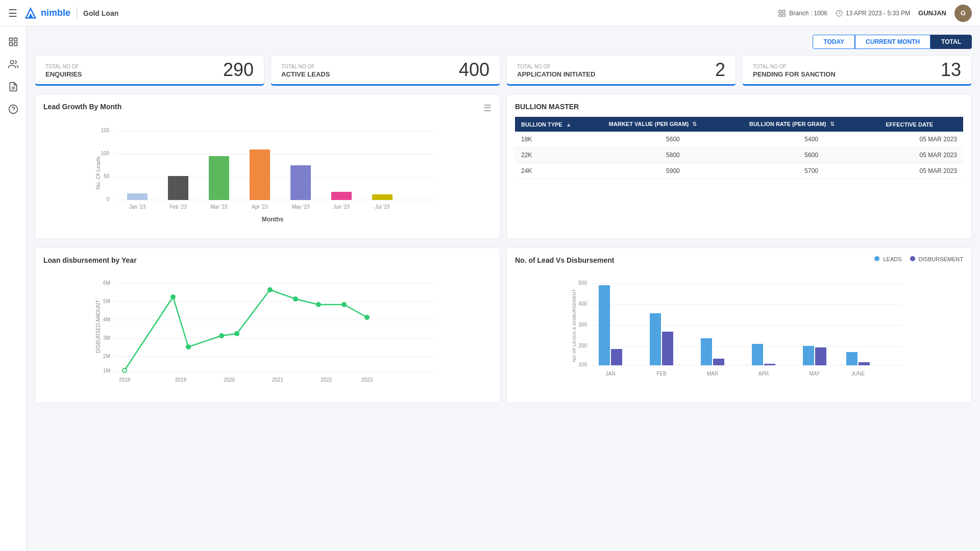 Image resolution: width=980 pixels, height=551 pixels. Describe the element at coordinates (150, 66) in the screenshot. I see `enquiries-label-top: TOTAL NO OF` at that location.